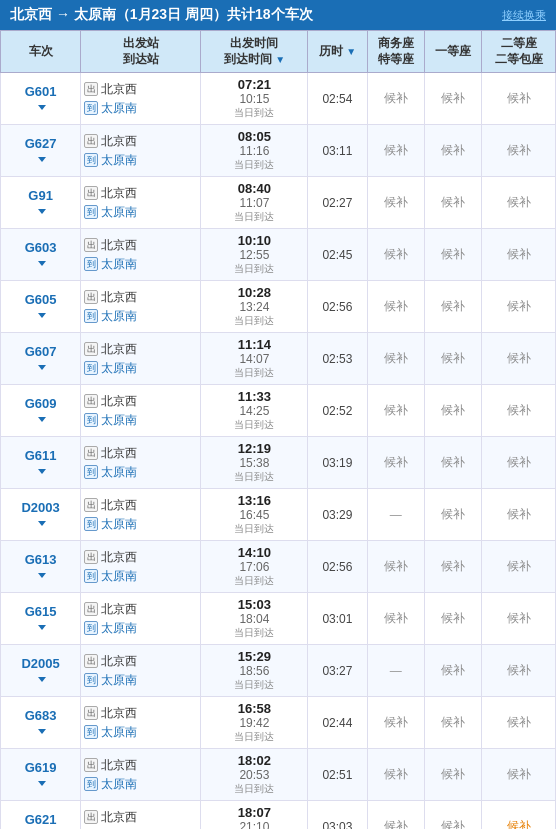 This screenshot has height=829, width=556. I want to click on train-number-link: D2003, so click(40, 508).